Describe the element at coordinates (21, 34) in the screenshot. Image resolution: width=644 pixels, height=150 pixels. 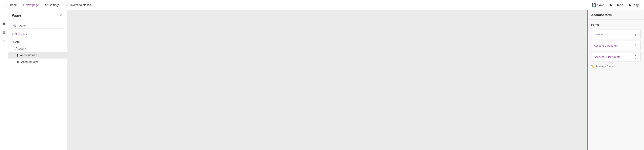
I see `new-page-tree-label: New page` at that location.